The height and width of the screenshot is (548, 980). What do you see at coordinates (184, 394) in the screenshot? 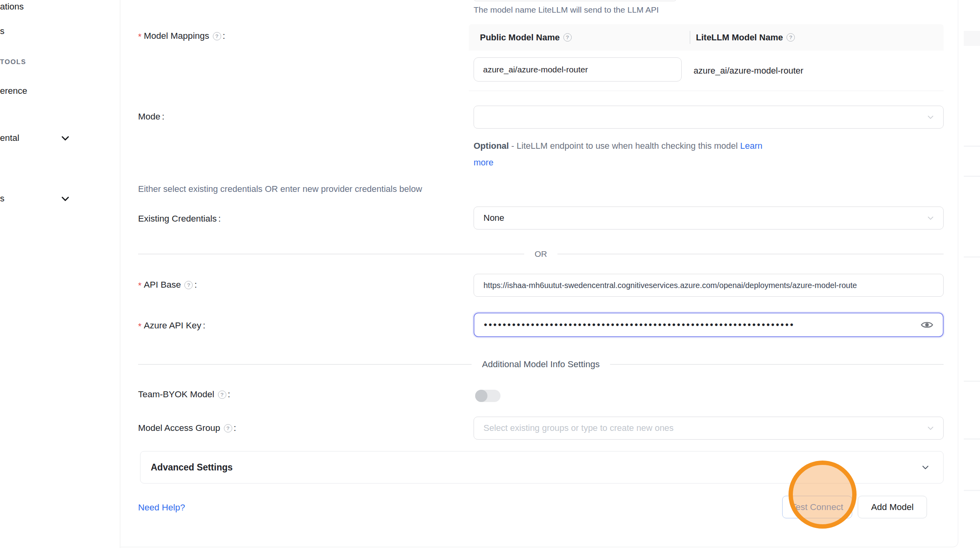
I see `team-byok-label: Team-BYOK Model ? :` at bounding box center [184, 394].